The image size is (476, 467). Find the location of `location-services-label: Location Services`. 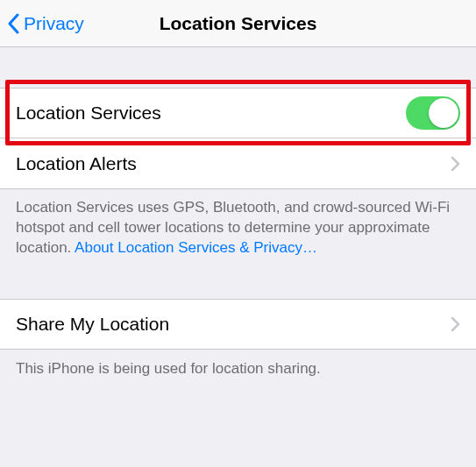

location-services-label: Location Services is located at coordinates (89, 113).